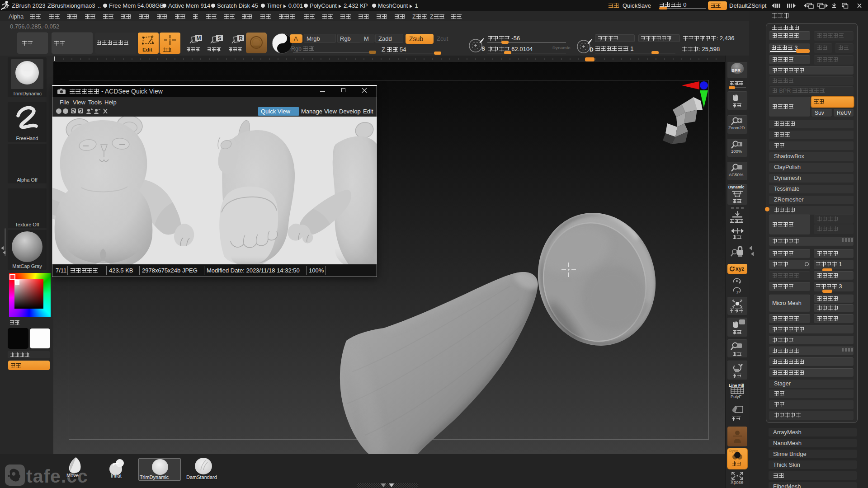 The width and height of the screenshot is (868, 488). What do you see at coordinates (591, 50) in the screenshot?
I see `svg-text: D` at bounding box center [591, 50].